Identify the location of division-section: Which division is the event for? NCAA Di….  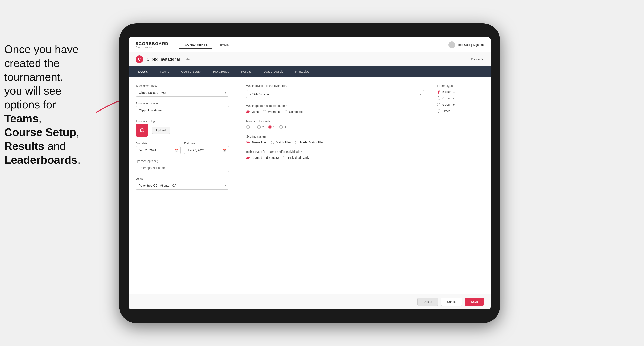
(335, 91).